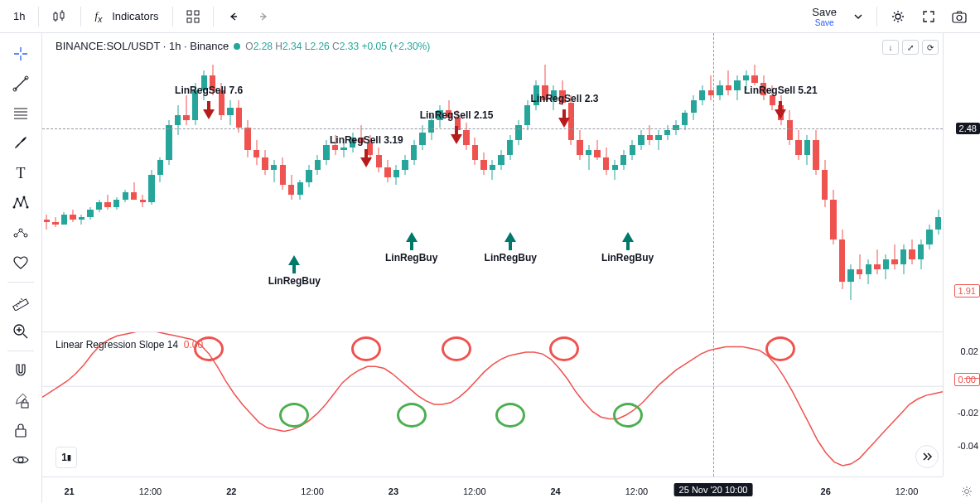 The height and width of the screenshot is (503, 980). Describe the element at coordinates (21, 400) in the screenshot. I see `lock-tool` at that location.